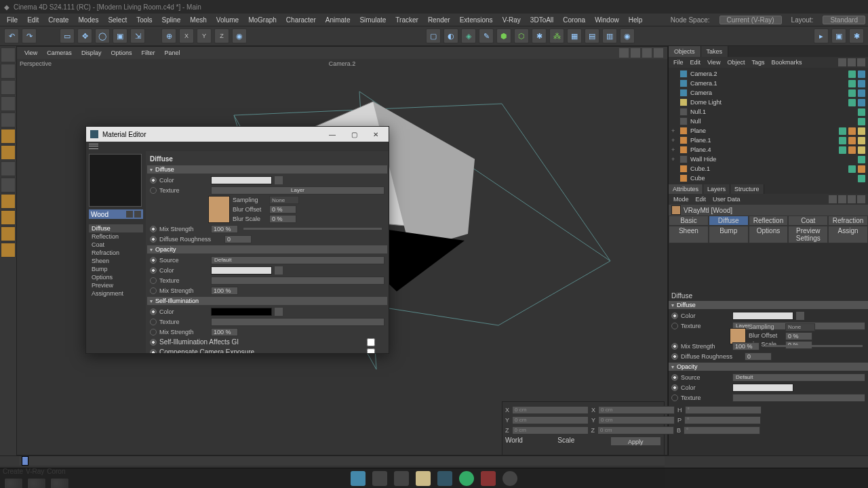 This screenshot has height=488, width=868. I want to click on axis-x-icon: X, so click(186, 36).